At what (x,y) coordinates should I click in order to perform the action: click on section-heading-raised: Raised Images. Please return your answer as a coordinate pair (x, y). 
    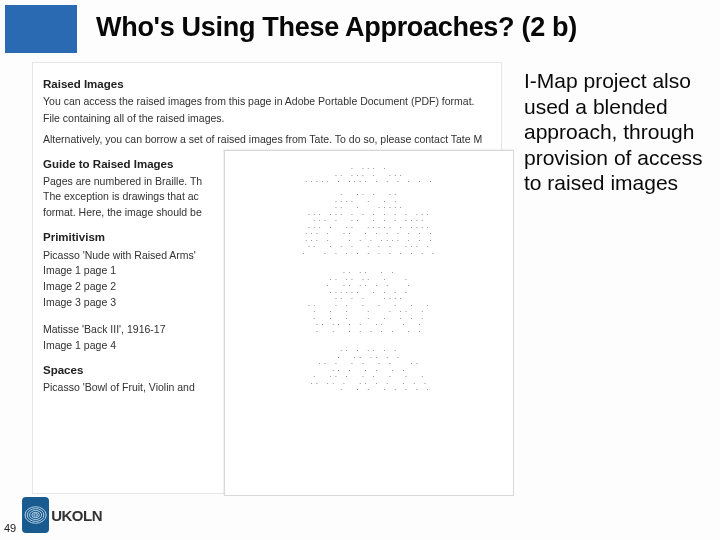
    Looking at the image, I should click on (267, 84).